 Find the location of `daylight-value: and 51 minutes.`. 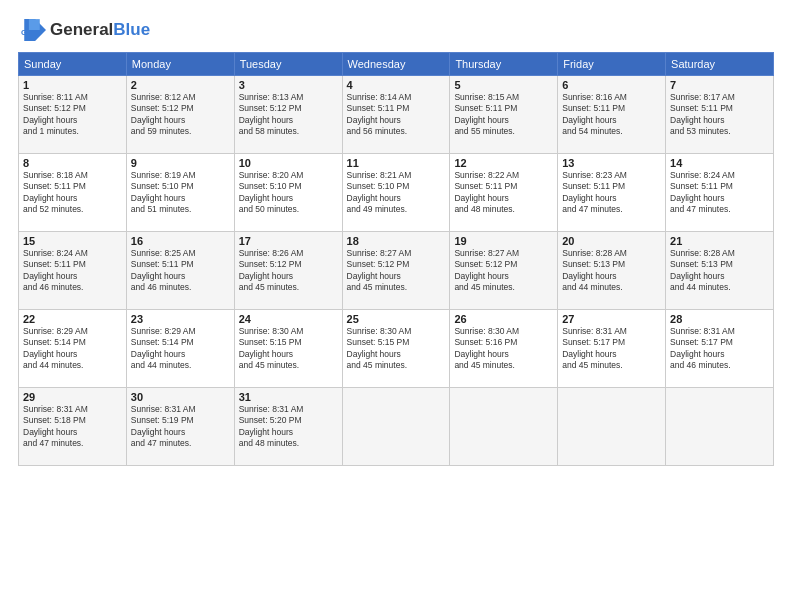

daylight-value: and 51 minutes. is located at coordinates (161, 209).